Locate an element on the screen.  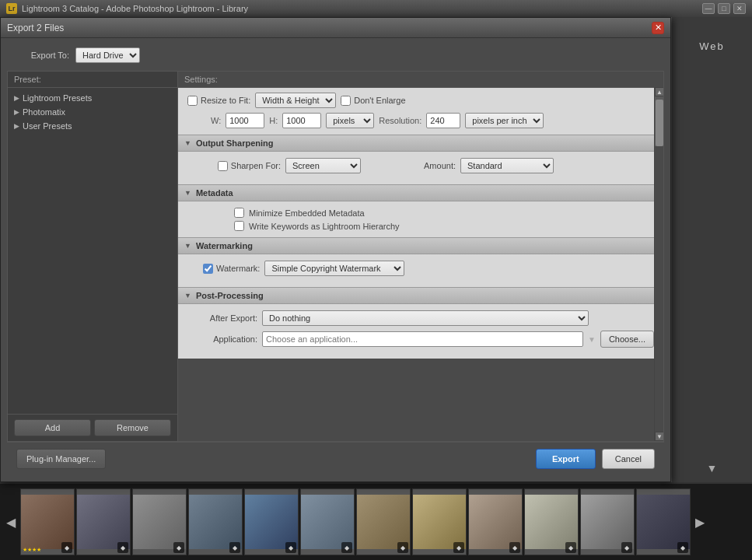
watermark-checkbox is located at coordinates (208, 269).